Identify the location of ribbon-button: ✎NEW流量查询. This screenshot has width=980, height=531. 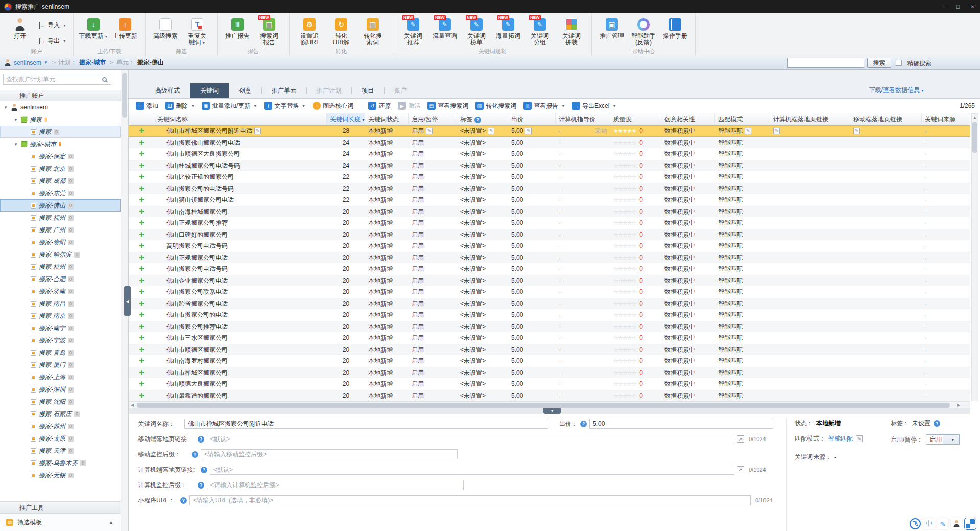
(445, 30).